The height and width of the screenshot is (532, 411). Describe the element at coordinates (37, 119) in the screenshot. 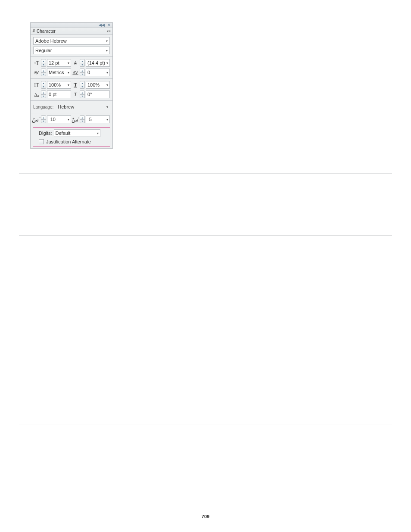

I see `diacritic-horizontal-icon: سٌ↔` at that location.